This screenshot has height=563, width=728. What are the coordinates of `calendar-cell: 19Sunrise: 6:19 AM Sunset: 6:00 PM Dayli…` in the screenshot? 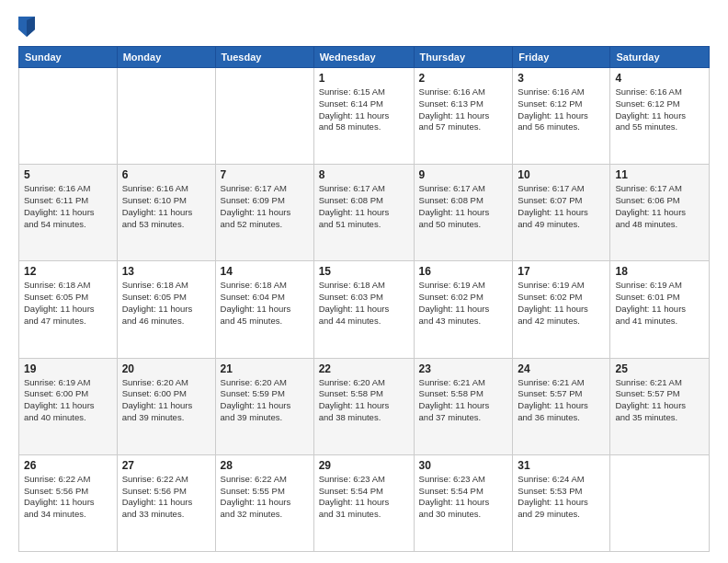 It's located at (68, 407).